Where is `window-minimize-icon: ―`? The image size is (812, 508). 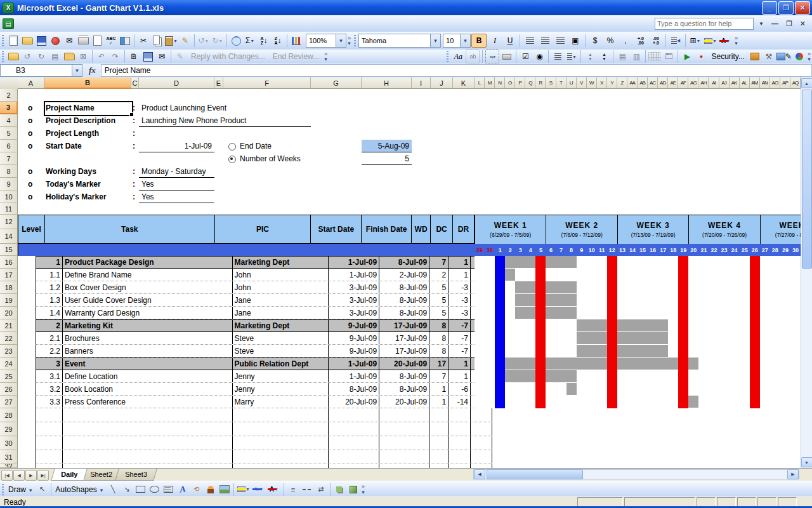
window-minimize-icon: ― is located at coordinates (775, 23).